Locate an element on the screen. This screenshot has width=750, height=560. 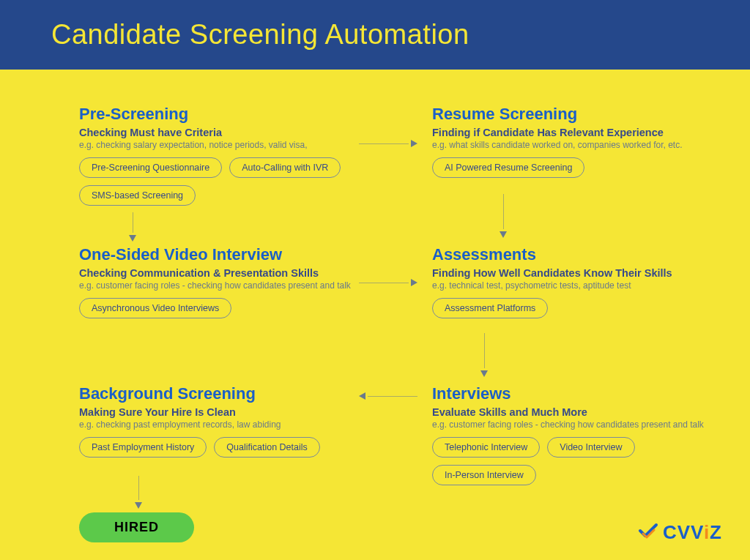
block-assessments: Assessments Finding How Well Candidates … is located at coordinates (582, 282).